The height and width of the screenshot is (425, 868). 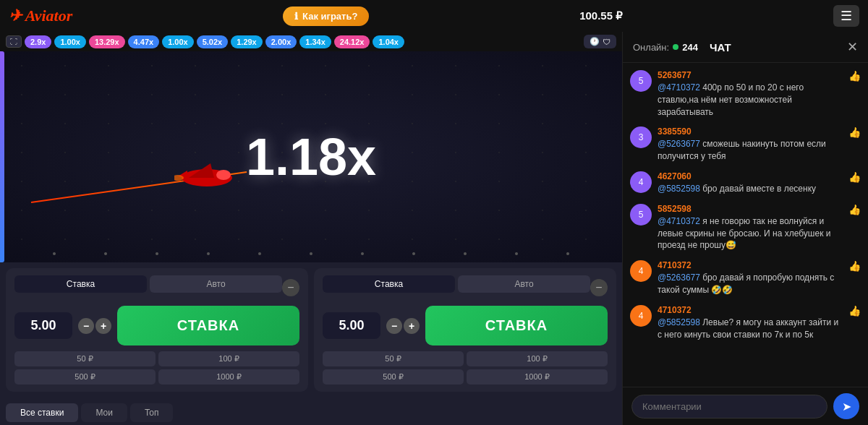 I want to click on history-button: 🕐 🛡, so click(x=600, y=42).